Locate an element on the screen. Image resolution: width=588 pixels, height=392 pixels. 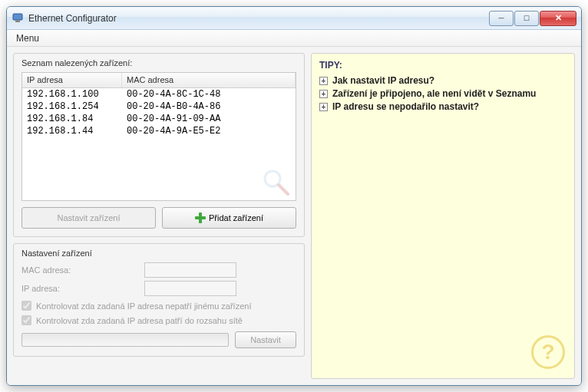
device-list-title: Seznam nalezených zařízení: is located at coordinates (159, 63).